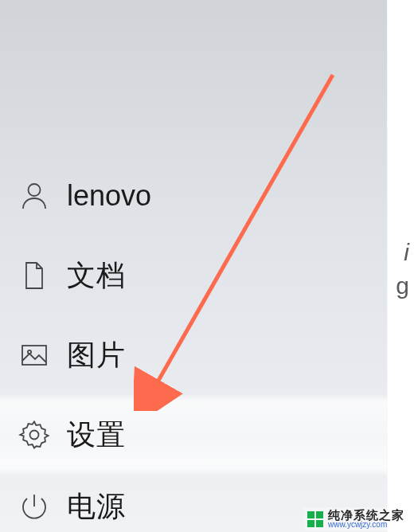 Image resolution: width=414 pixels, height=532 pixels. Describe the element at coordinates (96, 276) in the screenshot. I see `menu-label-documents: 文档` at that location.